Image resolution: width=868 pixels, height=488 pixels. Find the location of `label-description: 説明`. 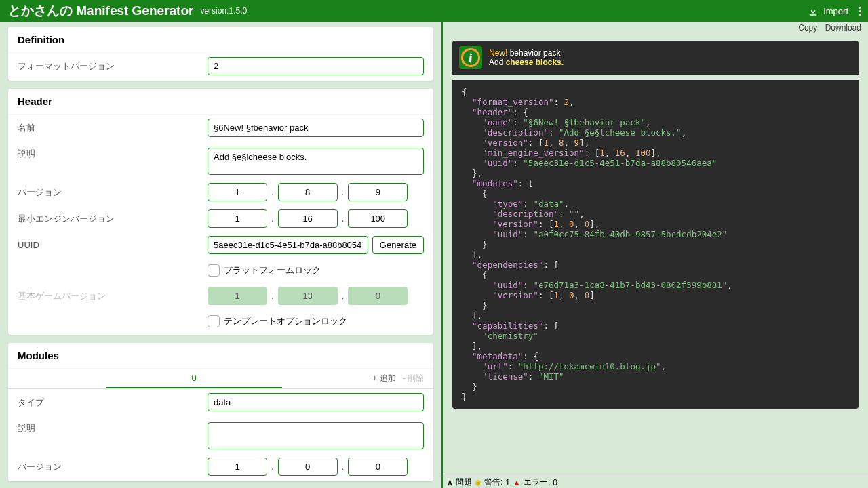

label-description: 説明 is located at coordinates (113, 154).